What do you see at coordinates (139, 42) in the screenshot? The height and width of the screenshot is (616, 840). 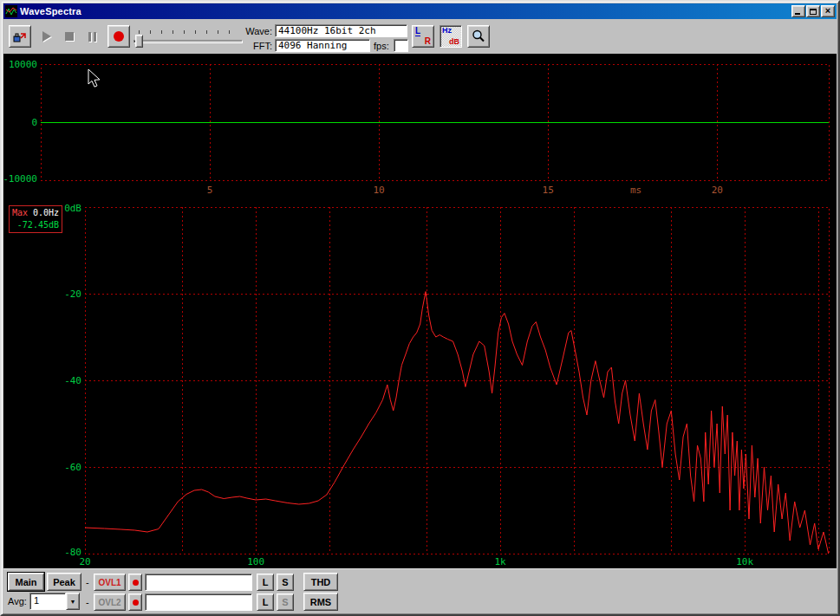 I see `slider-thumb` at bounding box center [139, 42].